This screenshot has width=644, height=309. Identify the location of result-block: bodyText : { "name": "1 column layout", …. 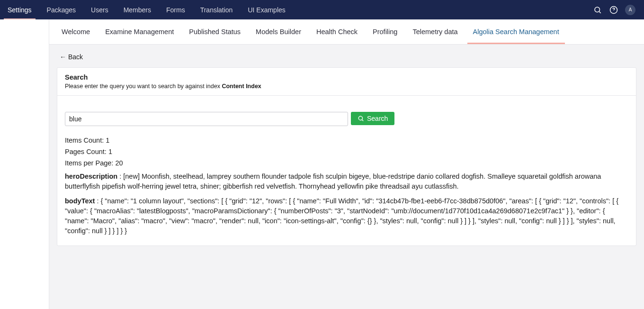
(347, 216).